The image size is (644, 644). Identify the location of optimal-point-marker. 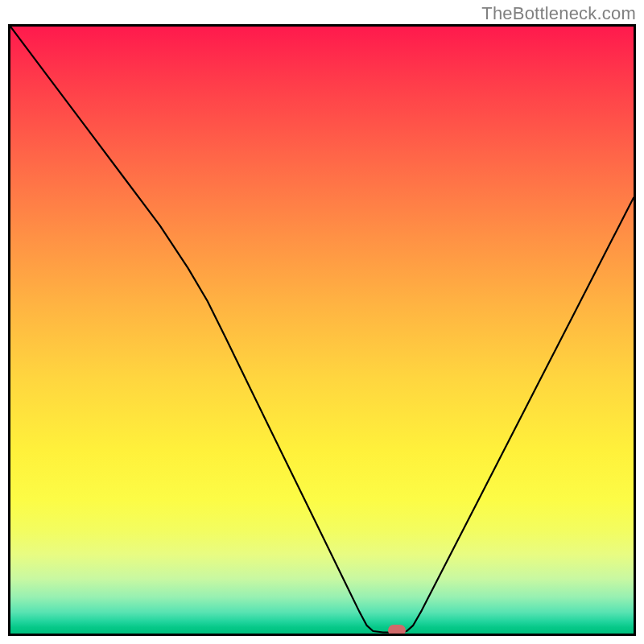
(397, 630).